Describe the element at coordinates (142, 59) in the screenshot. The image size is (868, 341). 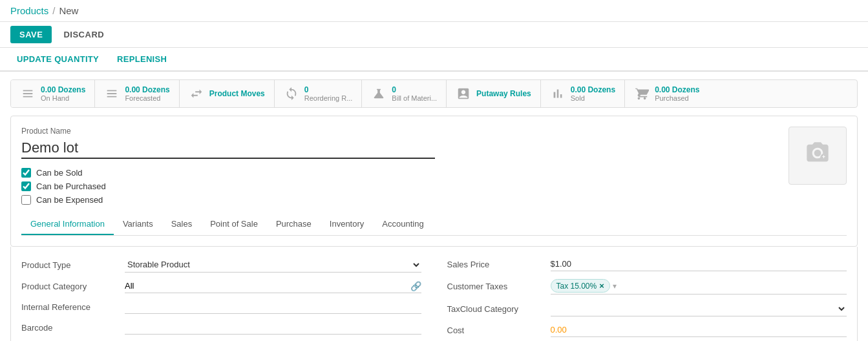
I see `replenish-button: REPLENISH` at that location.